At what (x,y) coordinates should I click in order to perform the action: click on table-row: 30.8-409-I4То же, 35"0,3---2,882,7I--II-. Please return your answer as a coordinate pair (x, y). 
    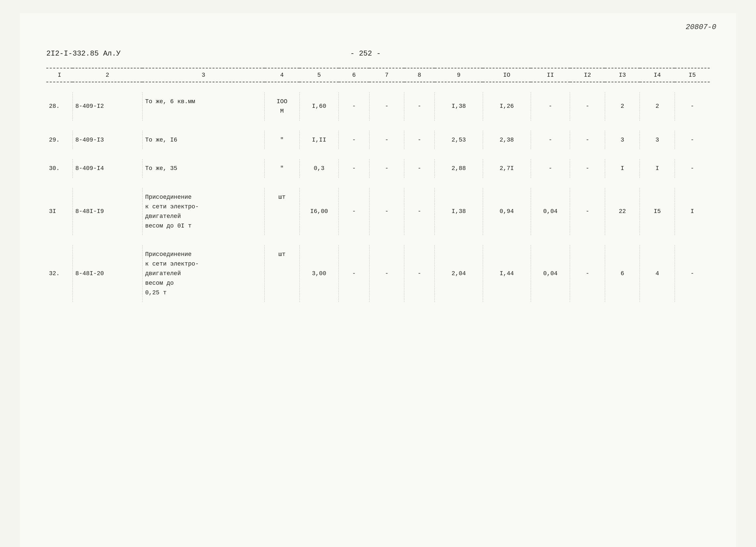
    Looking at the image, I should click on (378, 169).